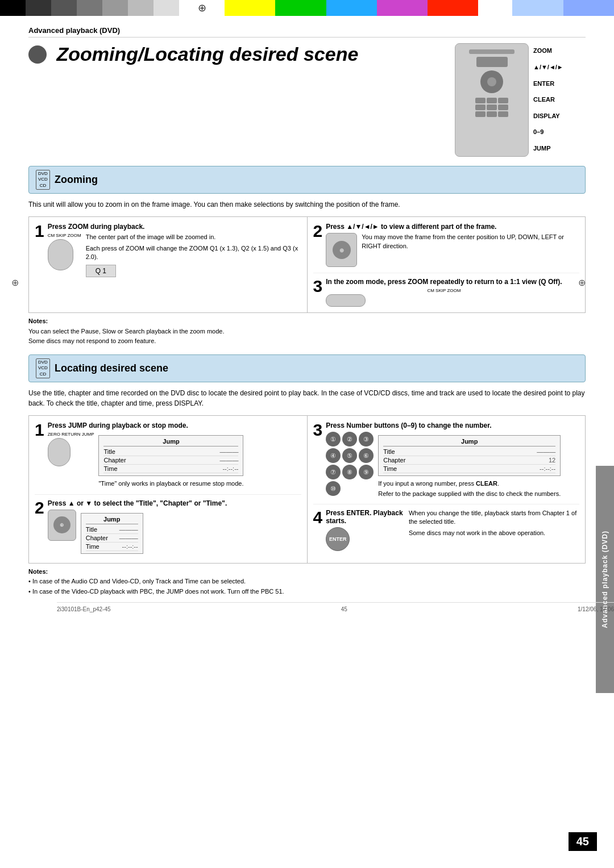 This screenshot has height=868, width=614. I want to click on locating-step4: 4 Press ENTER. Playback starts. ENTER Wh…, so click(447, 528).